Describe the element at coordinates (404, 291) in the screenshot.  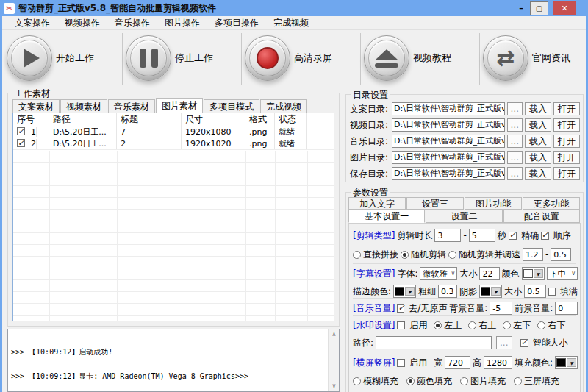
I see `outline-color-dropdown` at that location.